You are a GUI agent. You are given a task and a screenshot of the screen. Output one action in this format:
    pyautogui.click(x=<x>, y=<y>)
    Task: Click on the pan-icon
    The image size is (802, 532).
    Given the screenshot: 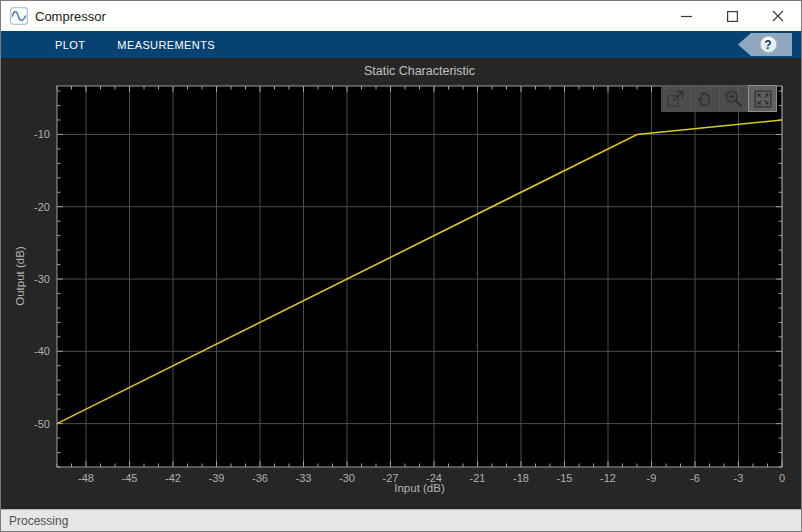 What is the action you would take?
    pyautogui.click(x=705, y=99)
    